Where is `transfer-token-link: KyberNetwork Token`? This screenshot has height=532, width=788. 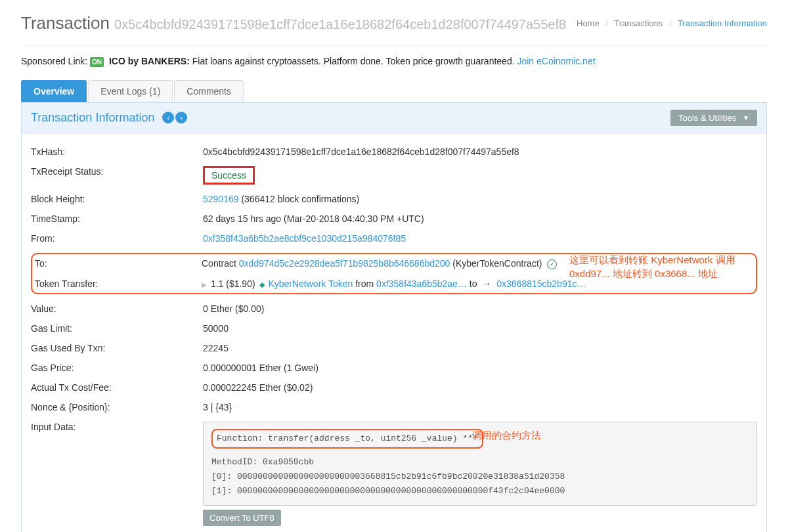
transfer-token-link: KyberNetwork Token is located at coordinates (310, 284).